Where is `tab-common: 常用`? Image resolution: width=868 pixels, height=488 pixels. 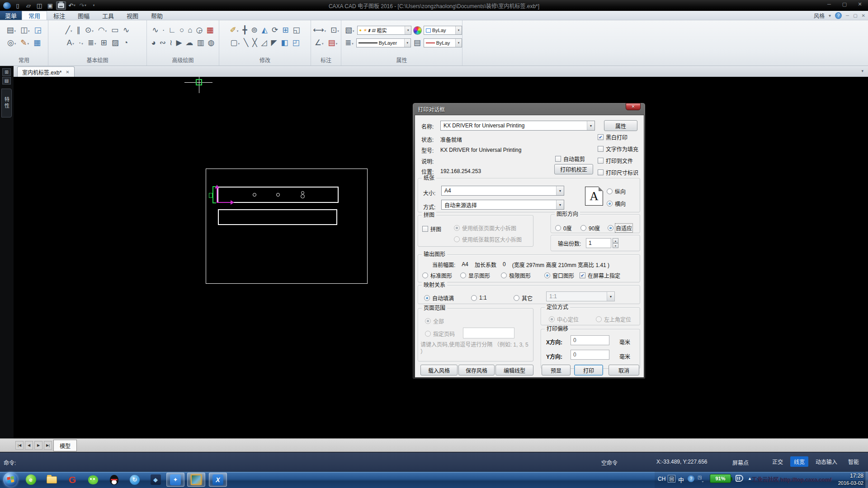 tab-common: 常用 is located at coordinates (34, 15).